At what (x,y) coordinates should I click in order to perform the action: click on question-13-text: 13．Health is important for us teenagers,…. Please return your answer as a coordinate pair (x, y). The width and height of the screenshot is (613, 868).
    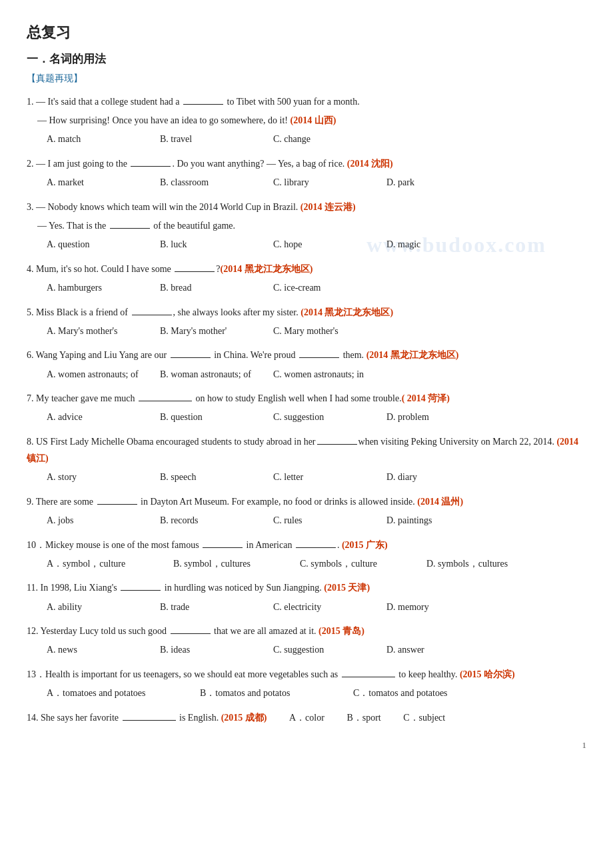
    Looking at the image, I should click on (306, 675).